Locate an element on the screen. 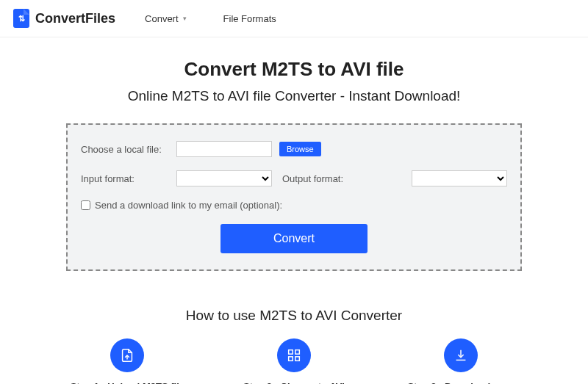 This screenshot has width=588, height=384. nav-formats-label: File Formats is located at coordinates (250, 19).